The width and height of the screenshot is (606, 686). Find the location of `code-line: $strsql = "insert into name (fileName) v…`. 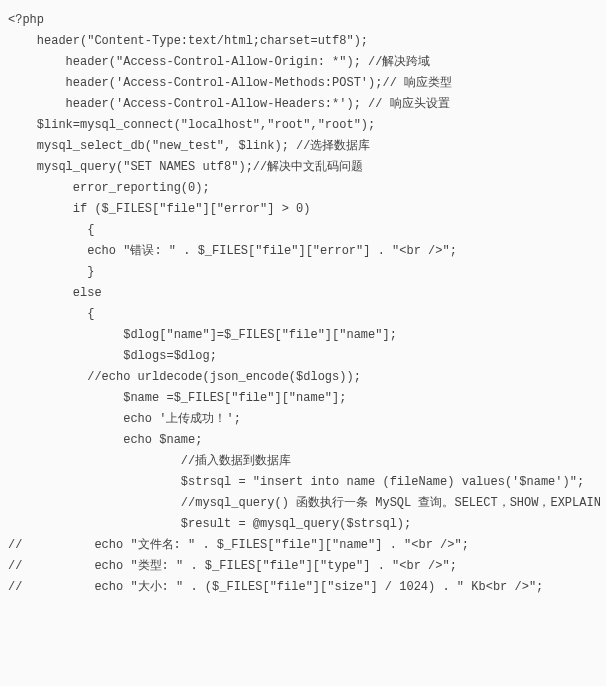

code-line: $strsql = "insert into name (fileName) v… is located at coordinates (296, 482).